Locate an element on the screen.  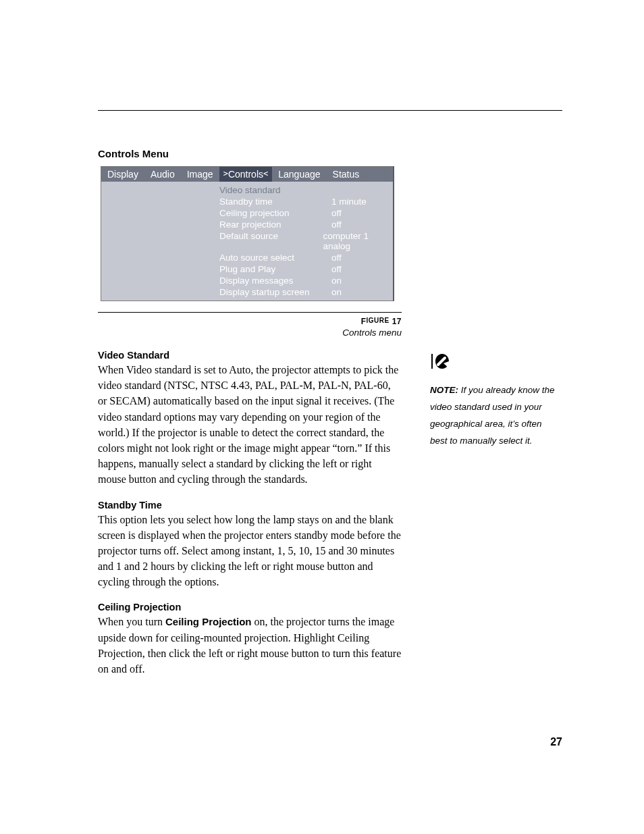
menu-item-label: Auto source select is located at coordinates (275, 258).